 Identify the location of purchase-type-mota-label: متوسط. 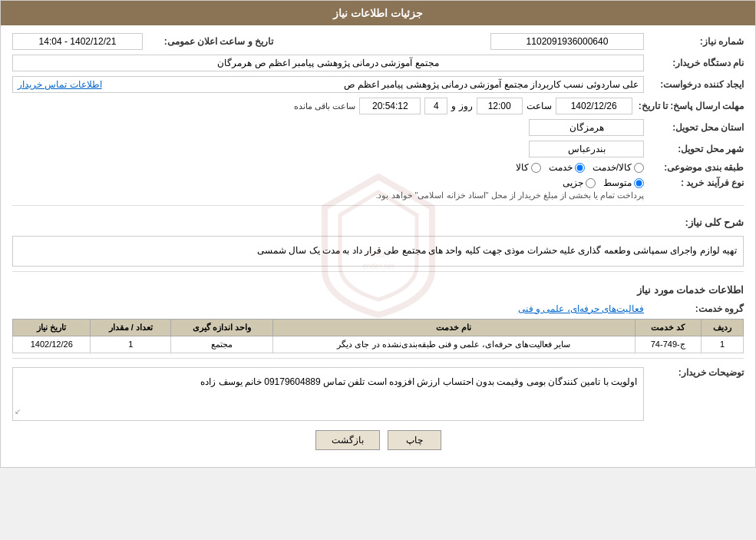
(617, 183).